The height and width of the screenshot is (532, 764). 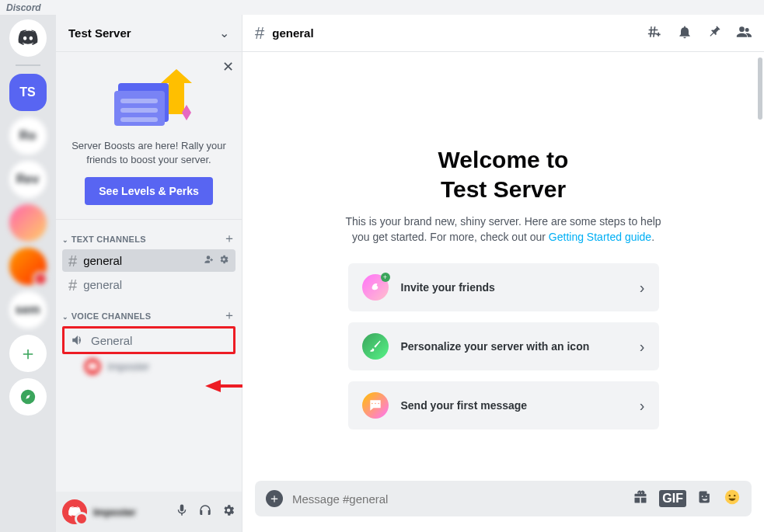 What do you see at coordinates (99, 33) in the screenshot?
I see `server-name: Test Server` at bounding box center [99, 33].